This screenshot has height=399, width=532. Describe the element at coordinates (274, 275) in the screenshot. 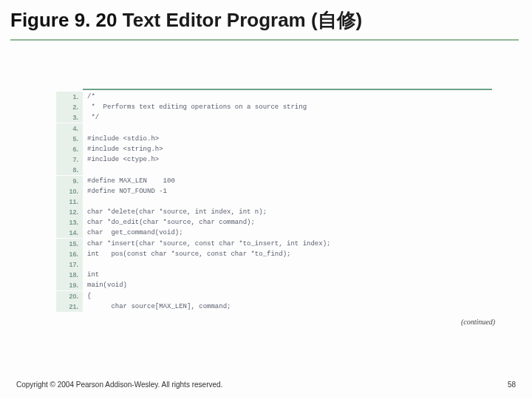

I see `code-line: 18.int` at that location.